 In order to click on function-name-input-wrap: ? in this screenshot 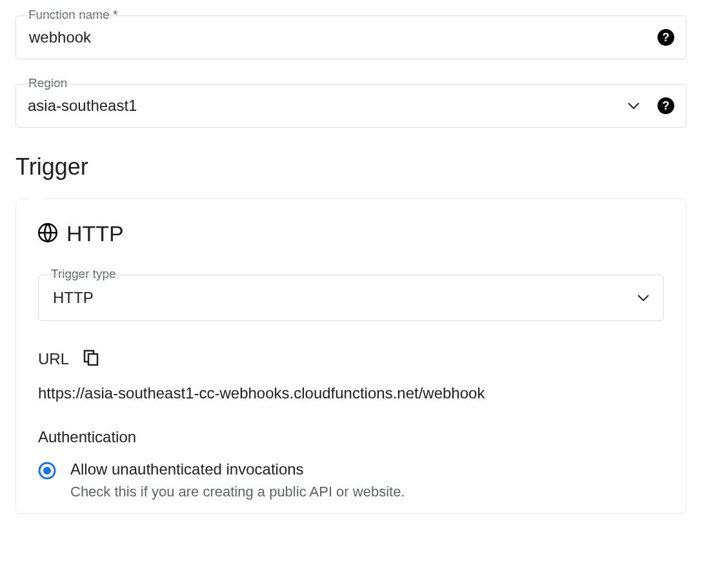, I will do `click(351, 37)`.